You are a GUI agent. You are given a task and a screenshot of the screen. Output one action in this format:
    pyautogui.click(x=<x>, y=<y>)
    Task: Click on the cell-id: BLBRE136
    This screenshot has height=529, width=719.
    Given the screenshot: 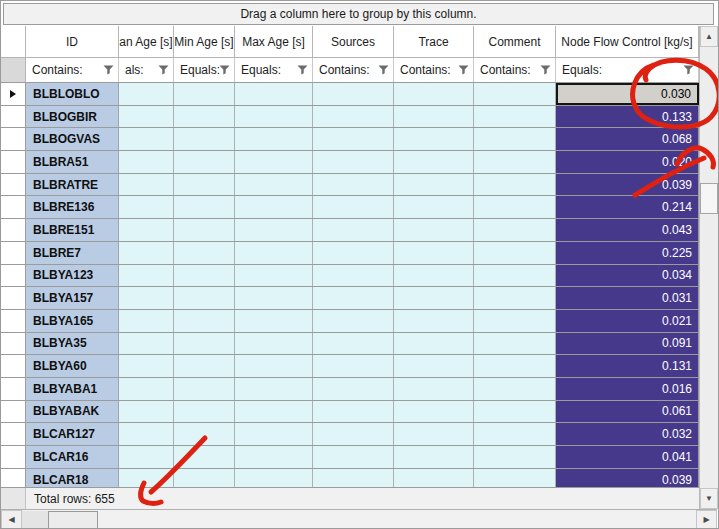 What is the action you would take?
    pyautogui.click(x=72, y=207)
    